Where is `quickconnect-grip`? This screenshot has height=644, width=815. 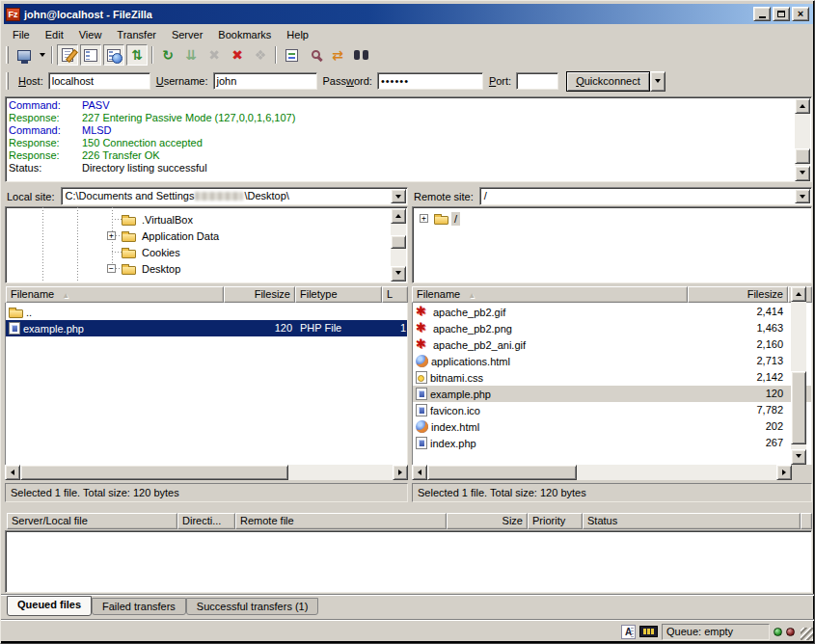
quickconnect-grip is located at coordinates (8, 81).